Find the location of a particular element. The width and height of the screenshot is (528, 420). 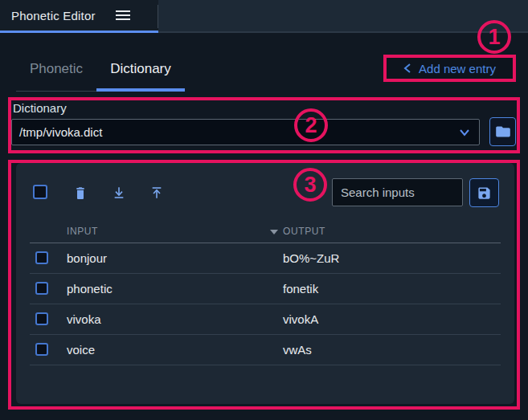

table-row-bonjour: bonjour bO%~ZuR is located at coordinates (265, 259).